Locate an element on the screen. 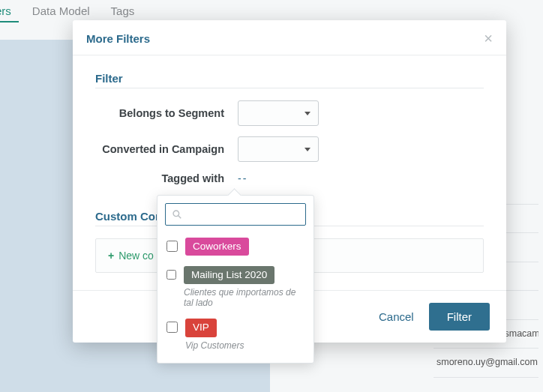  tag-badge: Coworkers is located at coordinates (218, 247).